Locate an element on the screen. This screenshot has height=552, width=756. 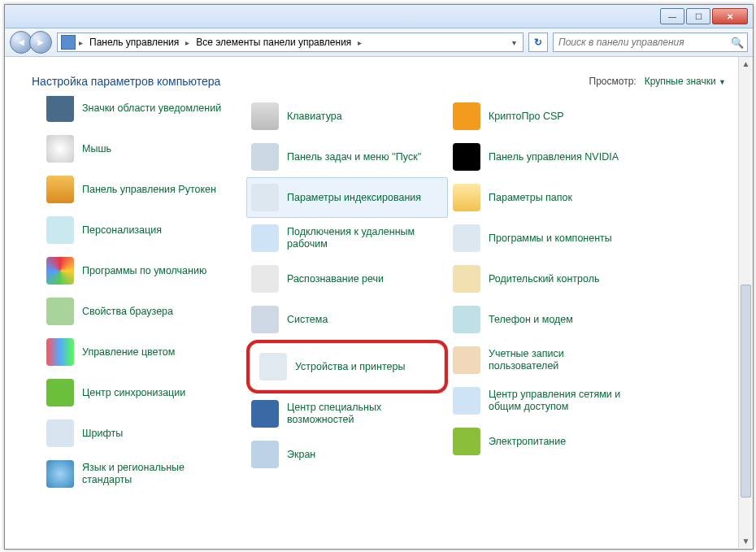
default-programs-icon is located at coordinates (60, 271).